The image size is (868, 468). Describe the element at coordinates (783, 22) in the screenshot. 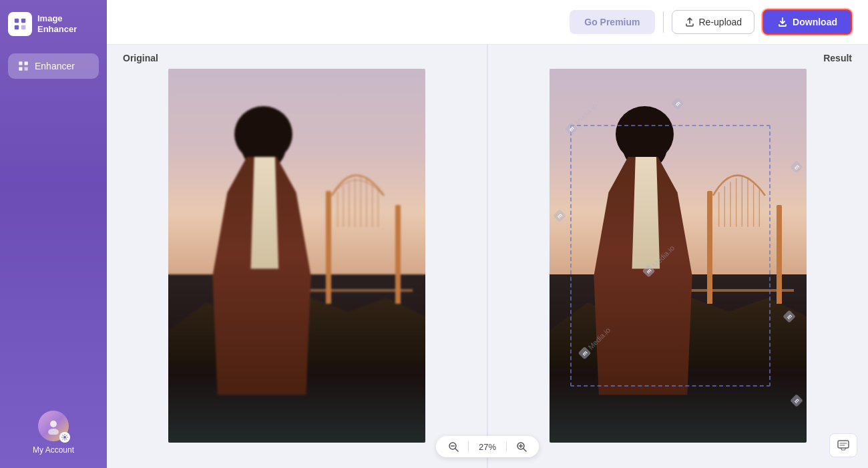

I see `download-icon` at that location.